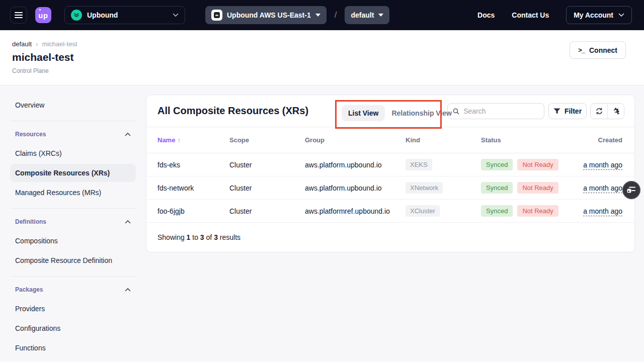 The width and height of the screenshot is (644, 362). Describe the element at coordinates (30, 134) in the screenshot. I see `section-title: Resources` at that location.